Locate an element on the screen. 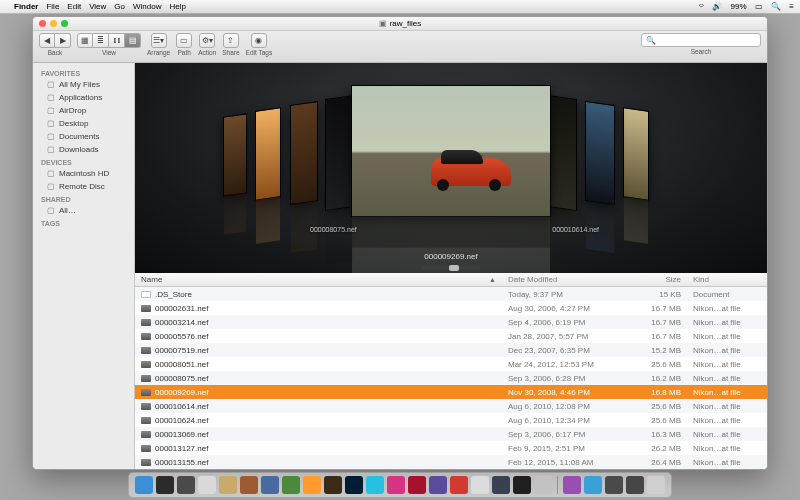  wifi-icon: ⌔ is located at coordinates (702, 6).